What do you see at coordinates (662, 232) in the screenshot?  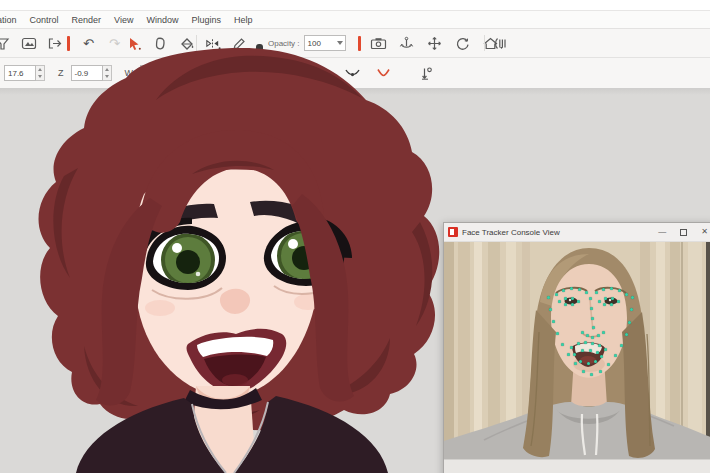 I see `minimize-button: —` at bounding box center [662, 232].